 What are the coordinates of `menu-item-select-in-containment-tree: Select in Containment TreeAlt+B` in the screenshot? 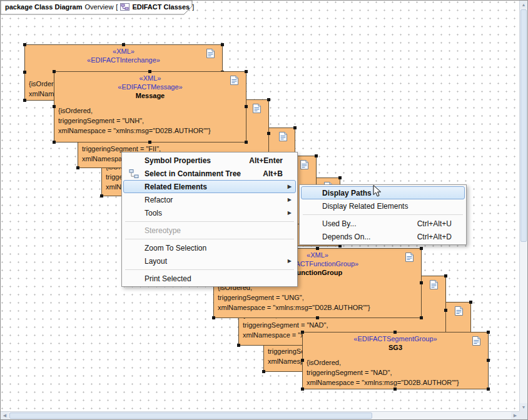 It's located at (210, 174).